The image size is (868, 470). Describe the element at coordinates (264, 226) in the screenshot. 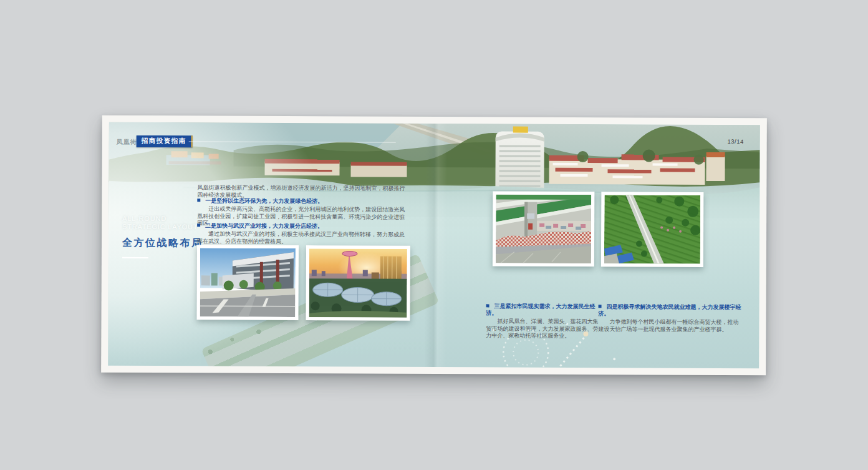

I see `section-heading-text: 二是加快与武汉产业对接，大力发展分店经济。` at that location.